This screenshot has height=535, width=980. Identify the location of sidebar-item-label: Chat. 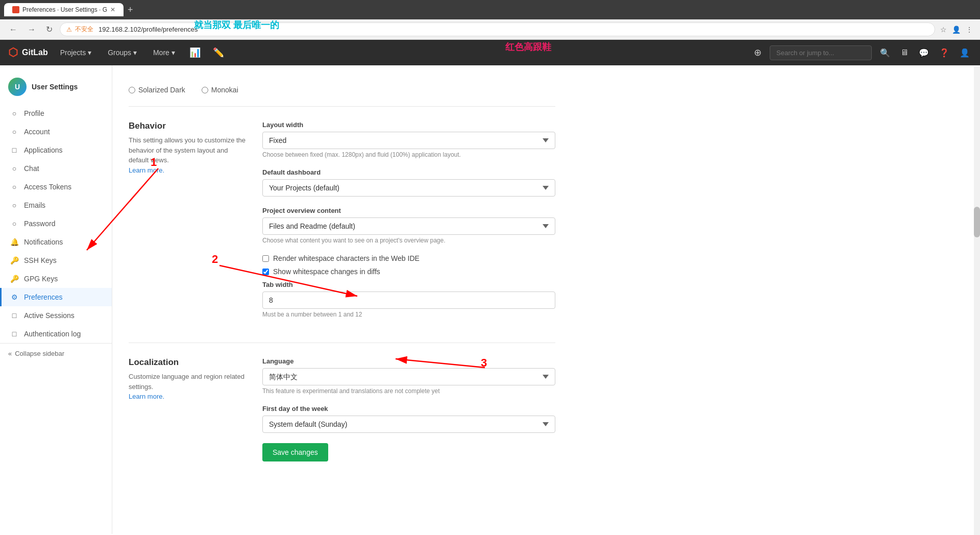
(32, 168).